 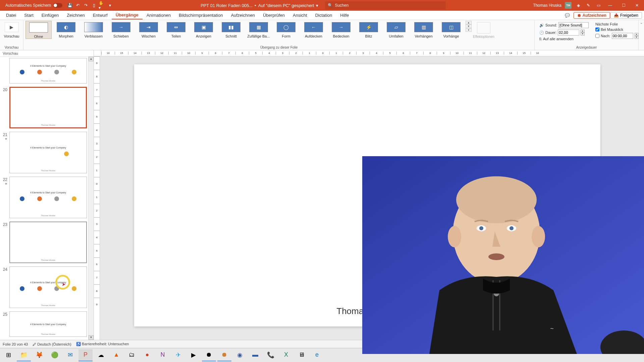 I want to click on transition-anzeigen: ▣Anzeigen, so click(x=204, y=29).